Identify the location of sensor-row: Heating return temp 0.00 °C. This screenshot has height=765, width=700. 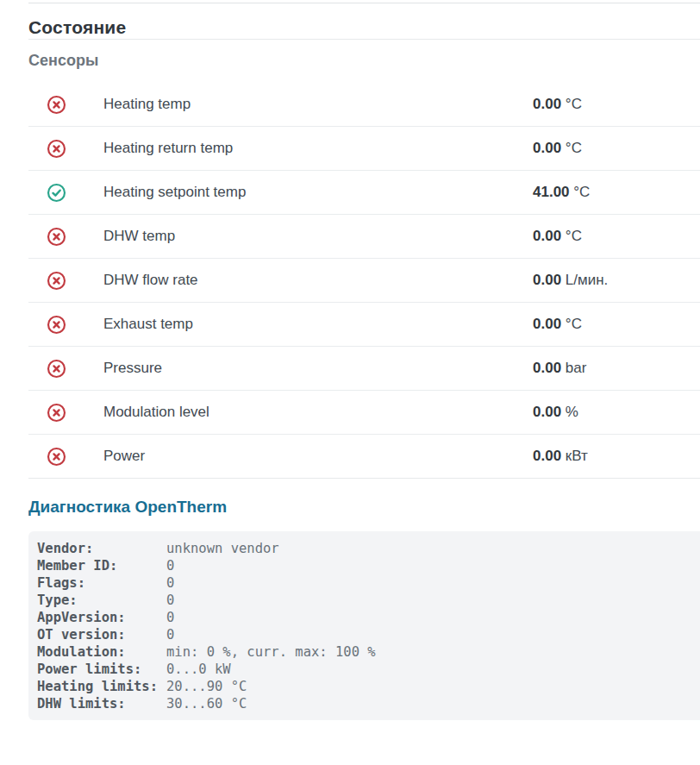
(364, 148).